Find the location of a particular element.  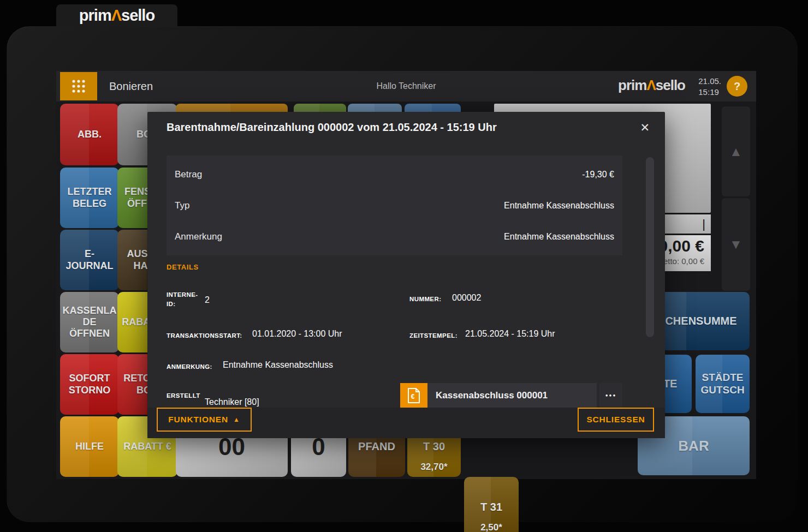

table-button-t31: T 31 2,50* is located at coordinates (491, 504).